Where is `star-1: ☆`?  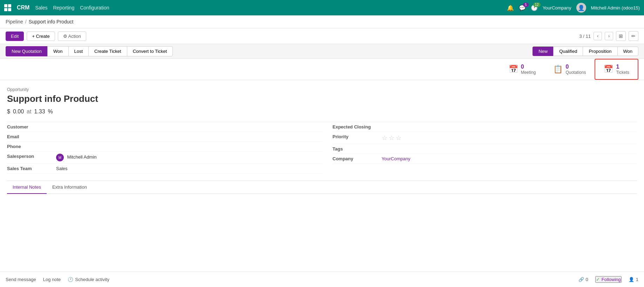
star-1: ☆ is located at coordinates (385, 138).